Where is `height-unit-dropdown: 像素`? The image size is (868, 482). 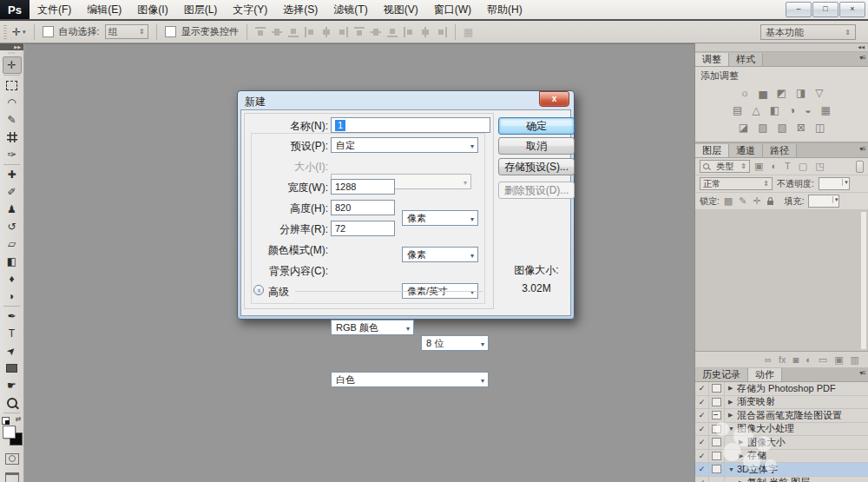 height-unit-dropdown: 像素 is located at coordinates (440, 254).